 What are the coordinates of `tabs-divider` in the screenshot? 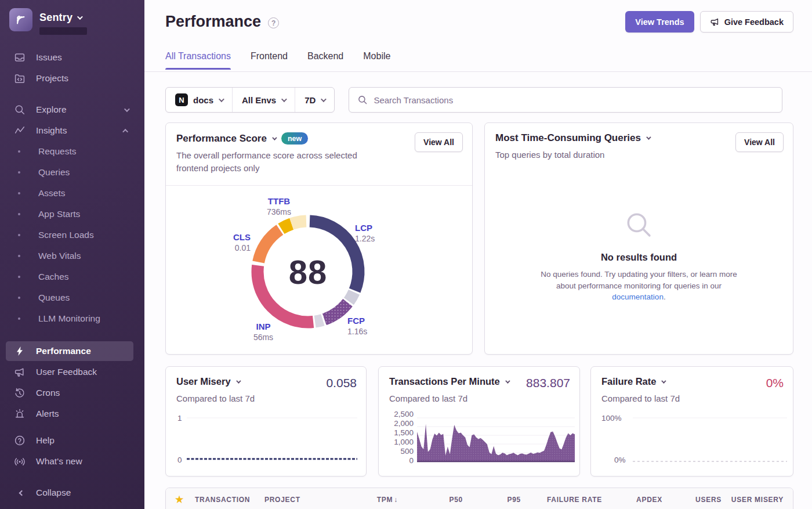 It's located at (478, 72).